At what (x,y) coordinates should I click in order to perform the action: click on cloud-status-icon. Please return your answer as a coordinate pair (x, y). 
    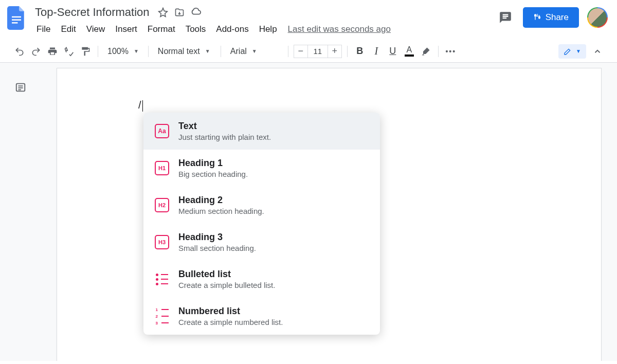
    Looking at the image, I should click on (196, 12).